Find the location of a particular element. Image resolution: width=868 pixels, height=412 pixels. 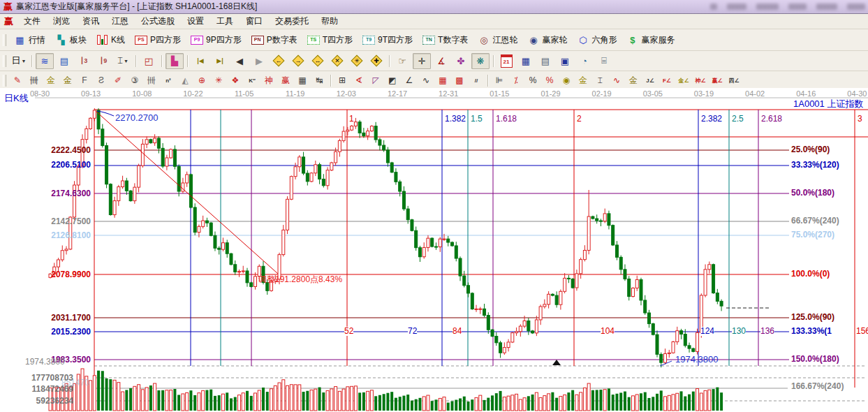

toolbar-button-gold-fan: 金∠ is located at coordinates (684, 81).